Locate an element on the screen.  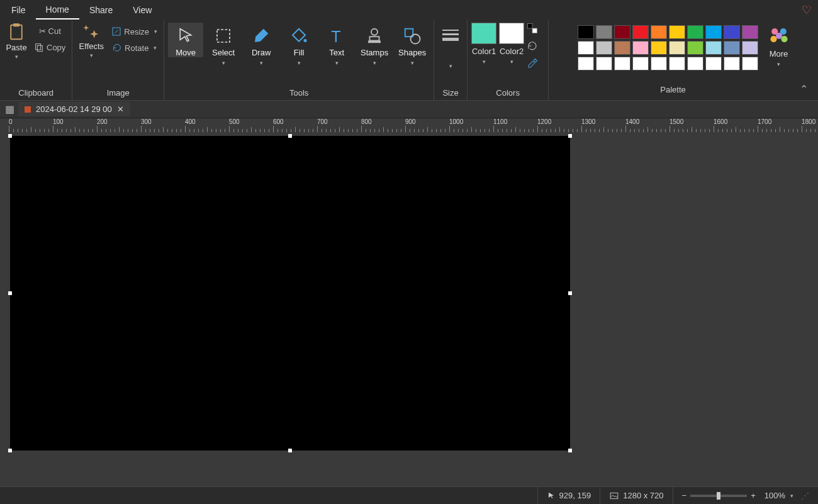
collapse-ribbon-button: ⌃ is located at coordinates (804, 89).